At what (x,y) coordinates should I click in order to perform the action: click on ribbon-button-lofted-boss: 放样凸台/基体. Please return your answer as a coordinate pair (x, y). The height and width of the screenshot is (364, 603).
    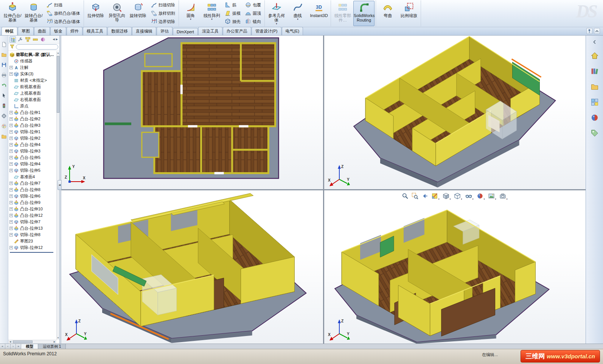
    Looking at the image, I should click on (64, 14).